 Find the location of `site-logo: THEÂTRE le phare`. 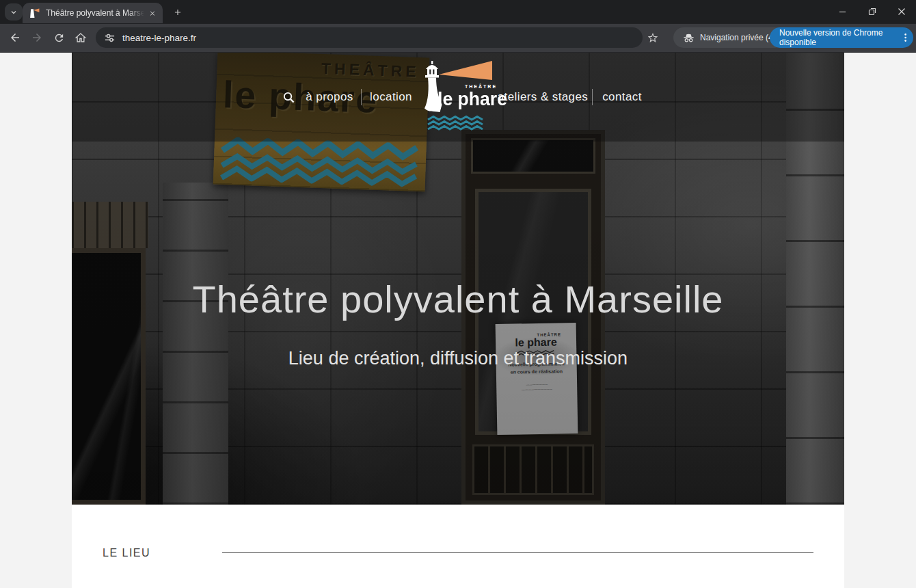

site-logo: THEÂTRE le phare is located at coordinates (463, 95).